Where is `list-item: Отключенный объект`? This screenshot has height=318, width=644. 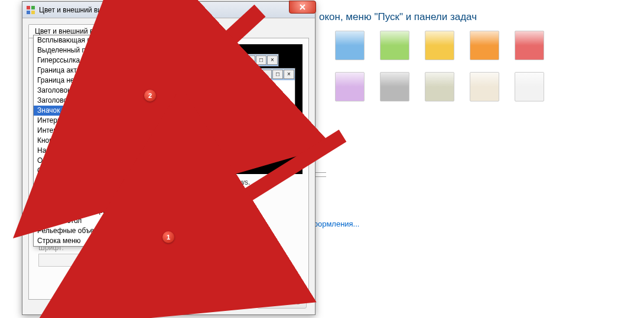 list-item: Отключенный объект is located at coordinates (103, 191).